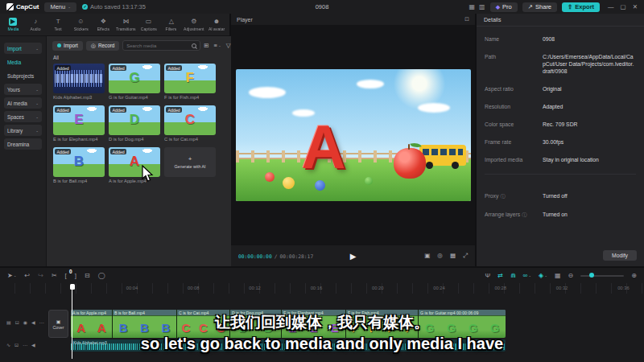 The width and height of the screenshot is (644, 362). Describe the element at coordinates (467, 19) in the screenshot. I see `player-detach-icon: ⊡` at that location.